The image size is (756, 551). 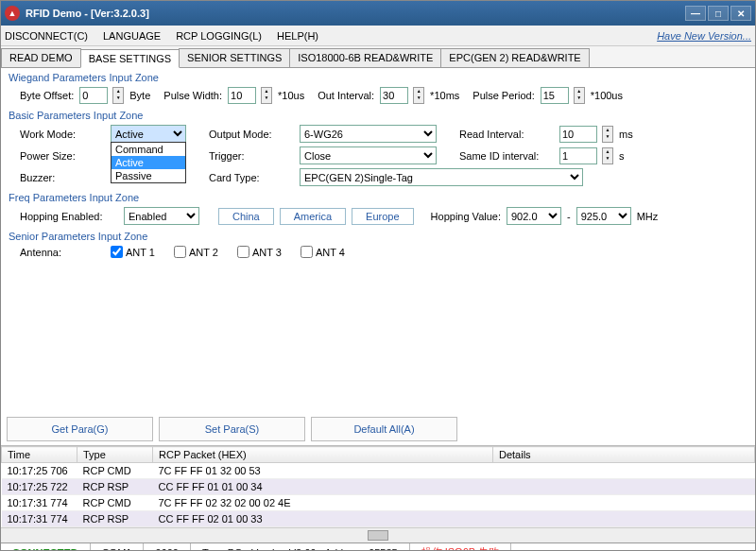 I want to click on ms-unit: ms, so click(x=626, y=134).